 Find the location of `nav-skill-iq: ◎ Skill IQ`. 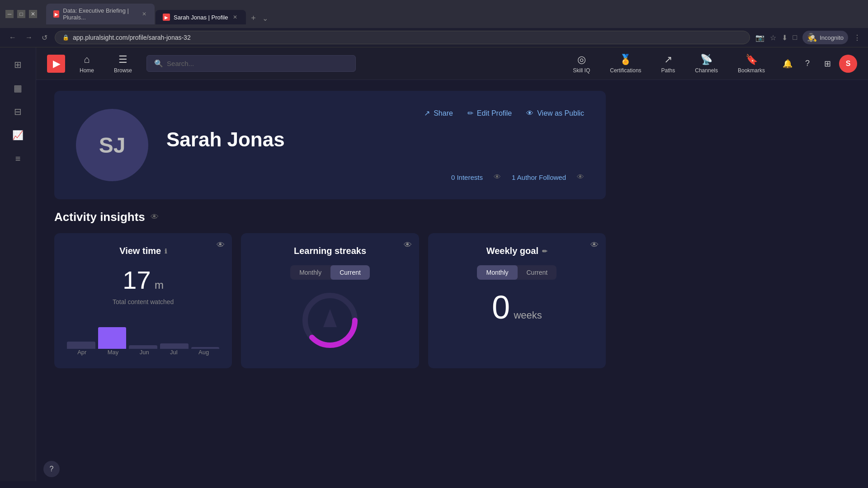

nav-skill-iq: ◎ Skill IQ is located at coordinates (581, 64).